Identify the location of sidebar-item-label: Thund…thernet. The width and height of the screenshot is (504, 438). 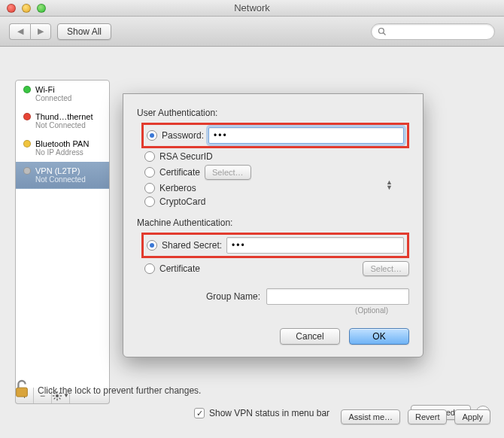
(64, 117).